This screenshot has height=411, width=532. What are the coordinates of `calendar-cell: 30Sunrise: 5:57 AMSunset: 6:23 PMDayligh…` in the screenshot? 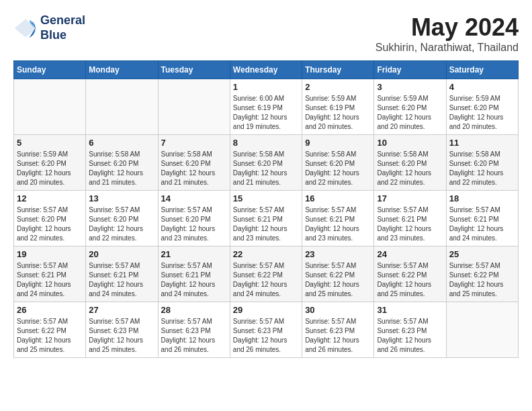 It's located at (339, 330).